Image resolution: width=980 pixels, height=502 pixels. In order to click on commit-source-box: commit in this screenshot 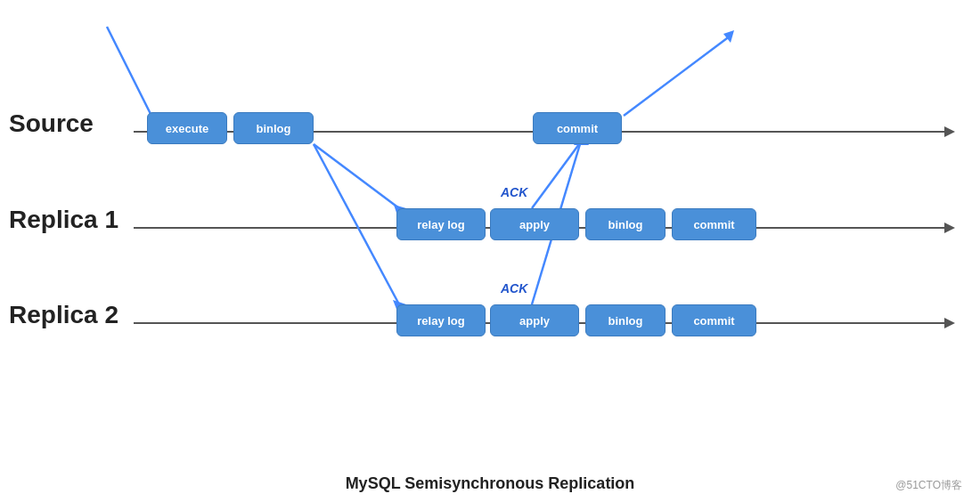, I will do `click(577, 128)`.